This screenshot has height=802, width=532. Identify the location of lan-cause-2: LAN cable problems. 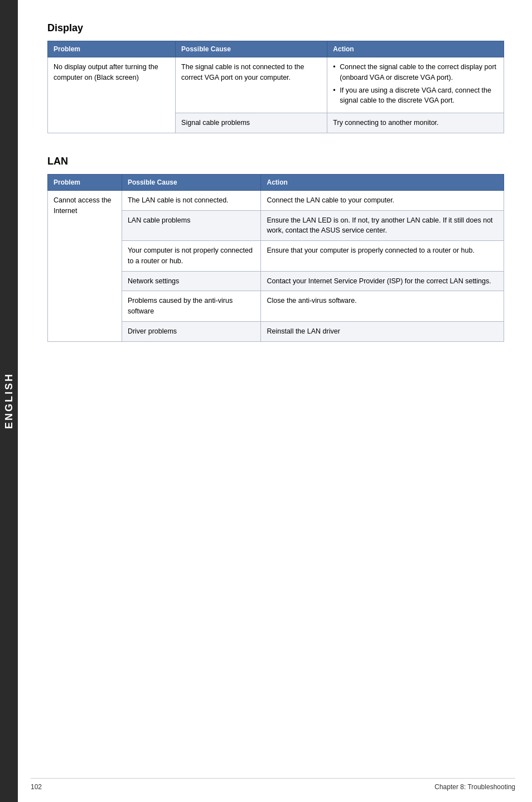
(191, 225).